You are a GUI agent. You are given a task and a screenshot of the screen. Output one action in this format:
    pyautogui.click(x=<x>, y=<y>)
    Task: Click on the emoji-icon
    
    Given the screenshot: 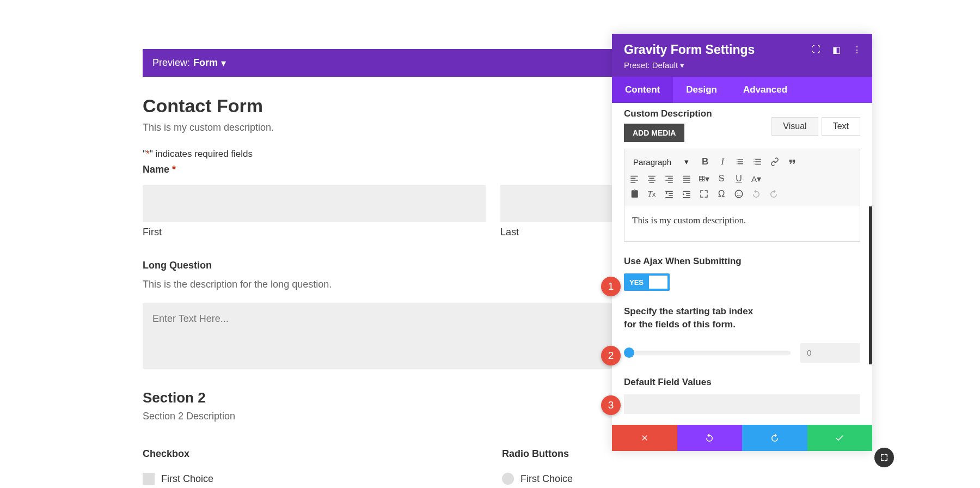 What is the action you would take?
    pyautogui.click(x=739, y=194)
    